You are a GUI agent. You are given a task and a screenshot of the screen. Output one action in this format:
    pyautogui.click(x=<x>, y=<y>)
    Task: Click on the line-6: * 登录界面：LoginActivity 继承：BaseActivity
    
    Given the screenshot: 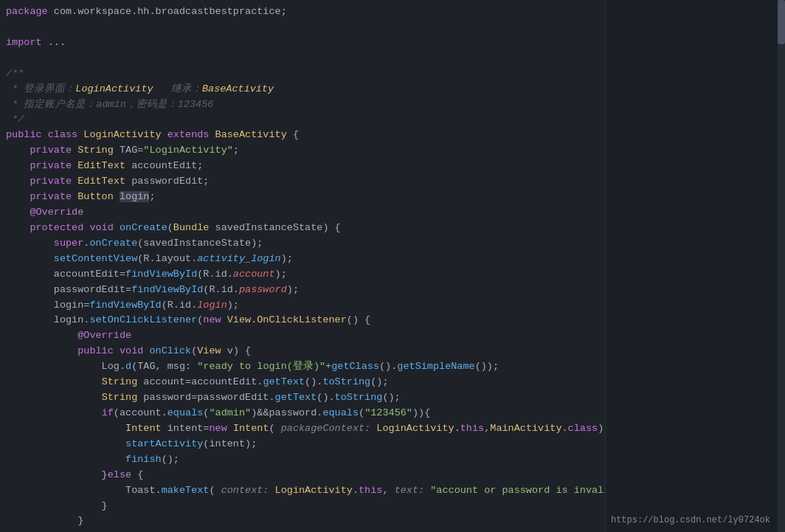 What is the action you would take?
    pyautogui.click(x=305, y=90)
    